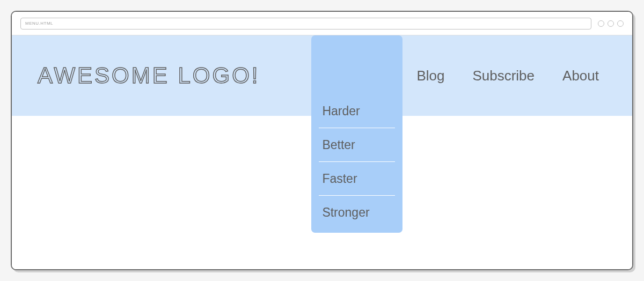 The width and height of the screenshot is (644, 281). I want to click on dropdown-item-faster: Faster, so click(357, 179).